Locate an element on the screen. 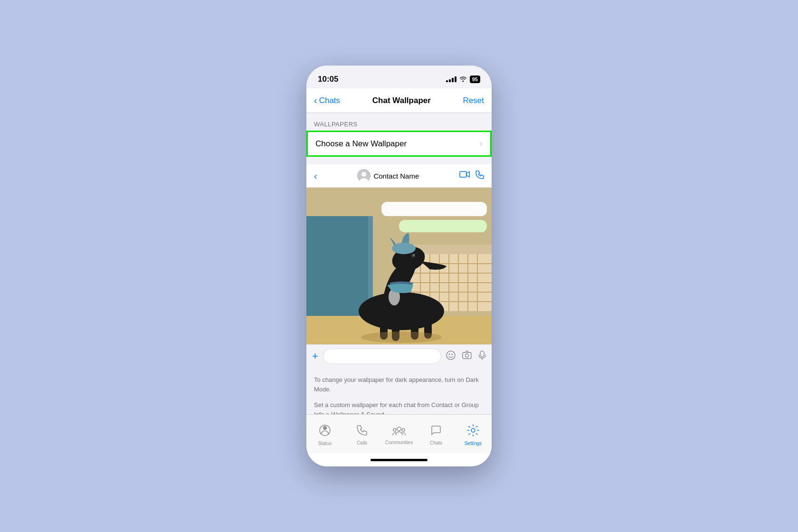 This screenshot has width=798, height=532. main-content: WALLPAPERS Choose a New Wallpaper › ‹ is located at coordinates (399, 264).